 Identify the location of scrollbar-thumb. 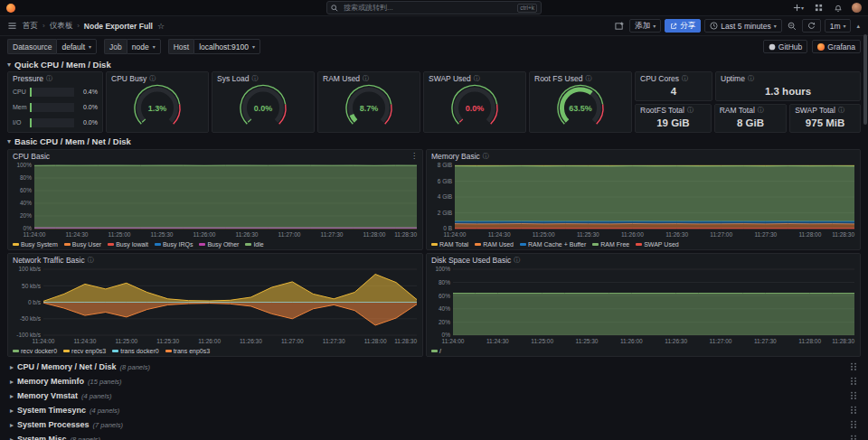
(865, 80).